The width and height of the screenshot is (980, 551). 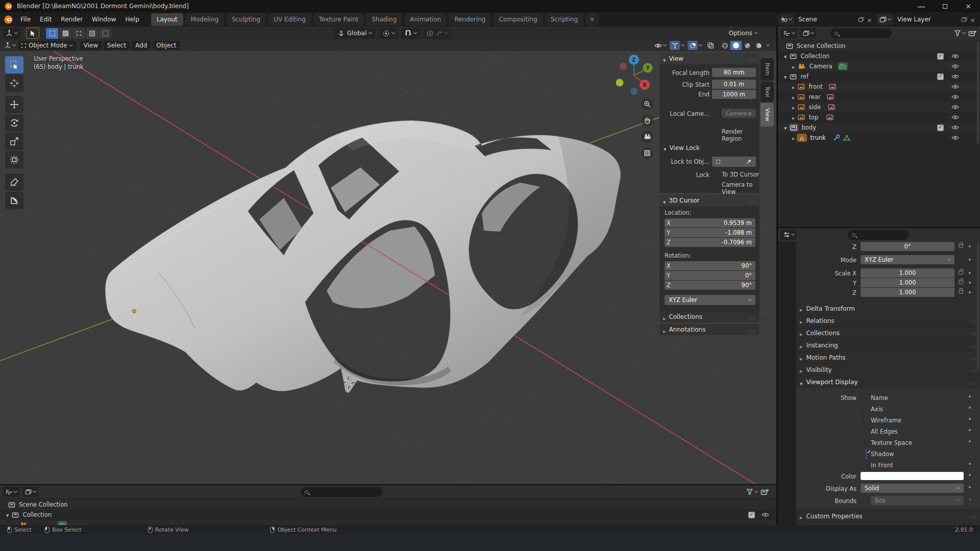 What do you see at coordinates (921, 6) in the screenshot?
I see `minimize-button: —` at bounding box center [921, 6].